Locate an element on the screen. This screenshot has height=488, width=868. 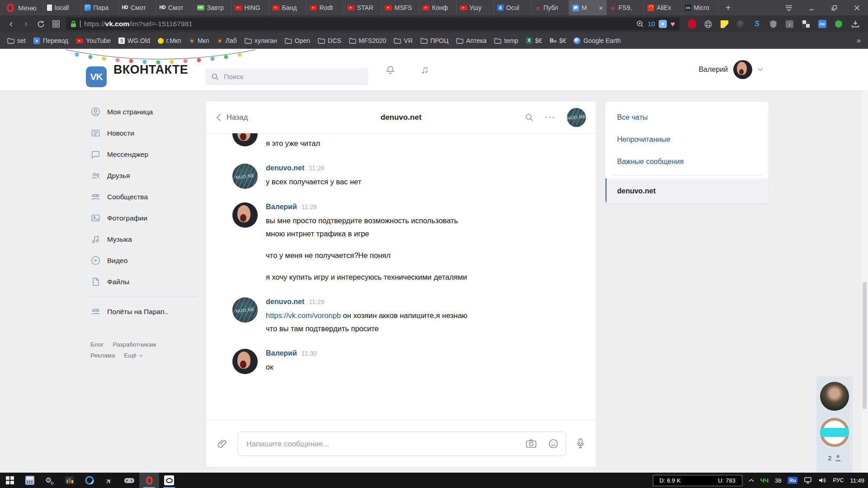
music-icon: ♫ is located at coordinates (425, 70).